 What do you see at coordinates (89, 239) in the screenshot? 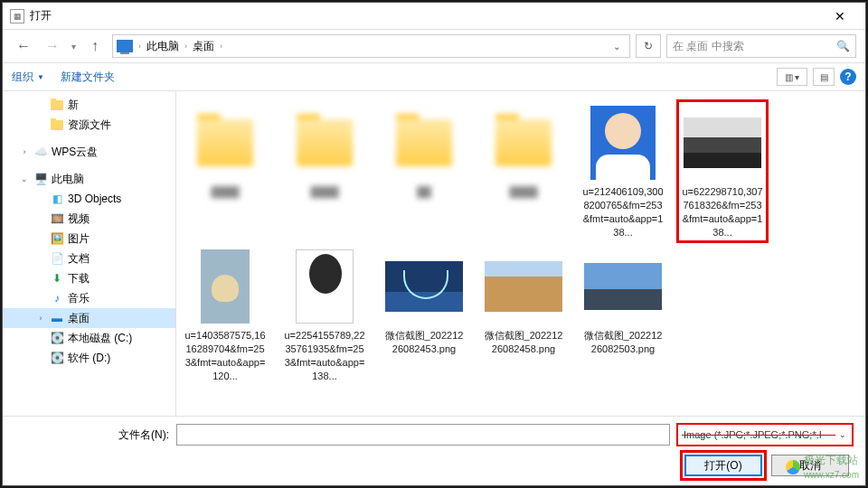
I see `tree-item-pictures: 🖼️图片` at bounding box center [89, 239].